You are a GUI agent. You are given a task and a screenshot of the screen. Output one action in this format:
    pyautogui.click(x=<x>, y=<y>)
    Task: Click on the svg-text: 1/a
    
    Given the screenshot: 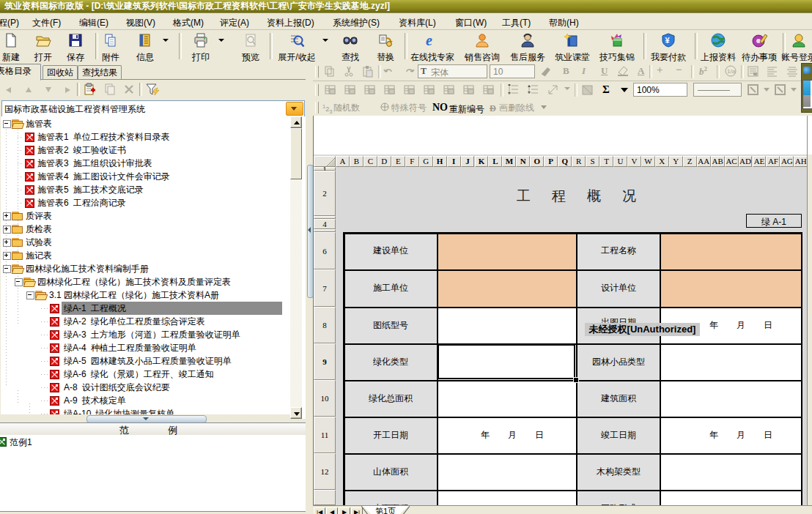 What is the action you would take?
    pyautogui.click(x=731, y=72)
    